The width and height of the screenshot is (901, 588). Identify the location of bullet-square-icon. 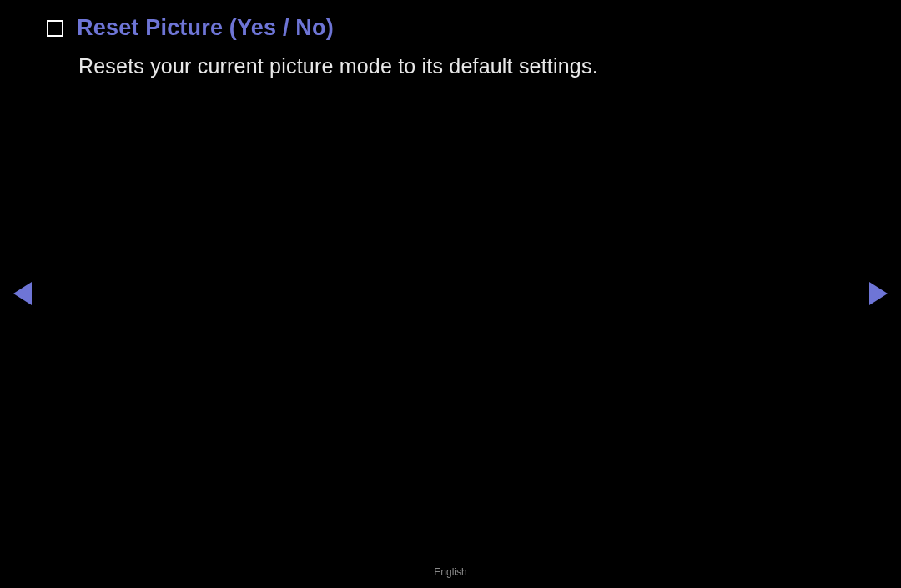
(55, 28).